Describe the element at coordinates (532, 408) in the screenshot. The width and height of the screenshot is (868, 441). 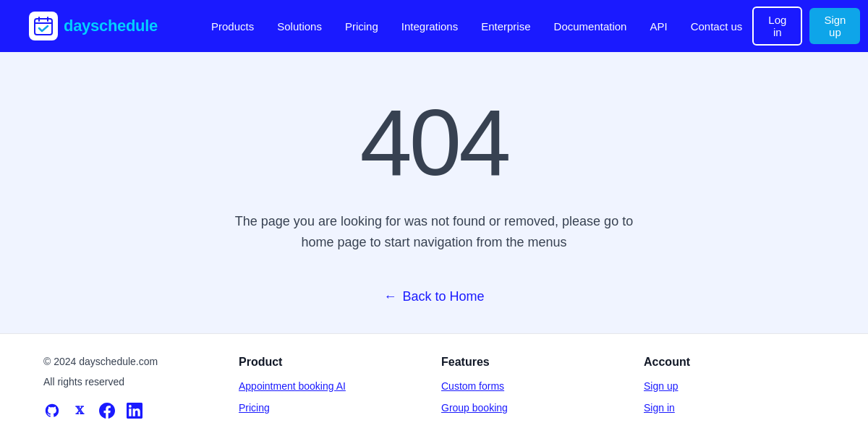
I see `footer-link-group-booking: Group booking` at that location.